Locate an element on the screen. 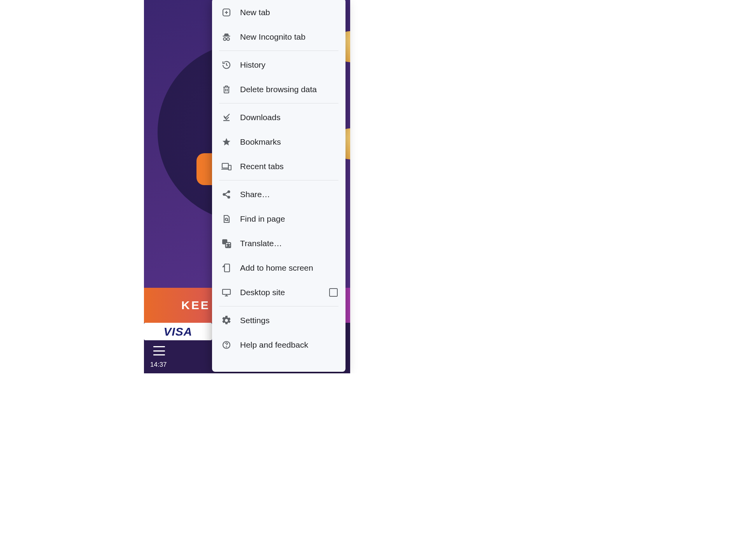 The width and height of the screenshot is (747, 560). add-home-icon is located at coordinates (226, 268).